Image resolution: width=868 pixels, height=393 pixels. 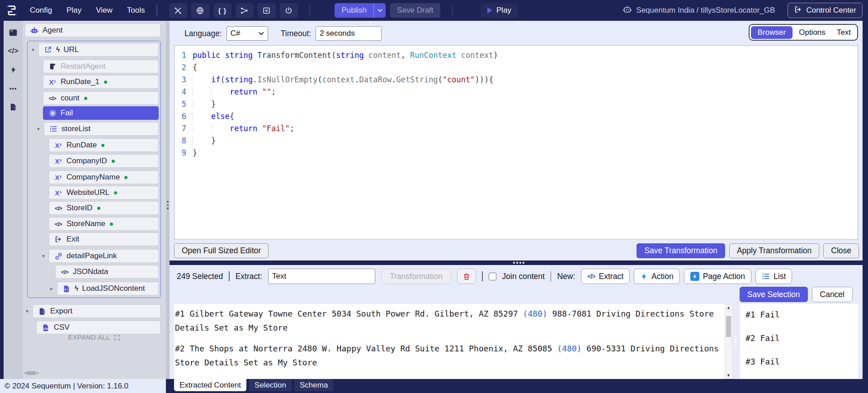 What do you see at coordinates (104, 161) in the screenshot?
I see `tree-item-CompanyID: X¹CompanyID` at bounding box center [104, 161].